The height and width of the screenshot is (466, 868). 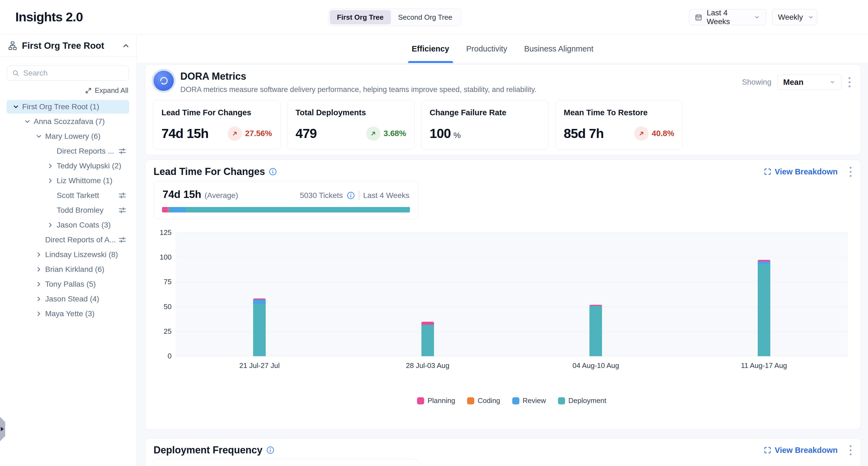 What do you see at coordinates (431, 49) in the screenshot?
I see `tab-efficiency: Efficiency` at bounding box center [431, 49].